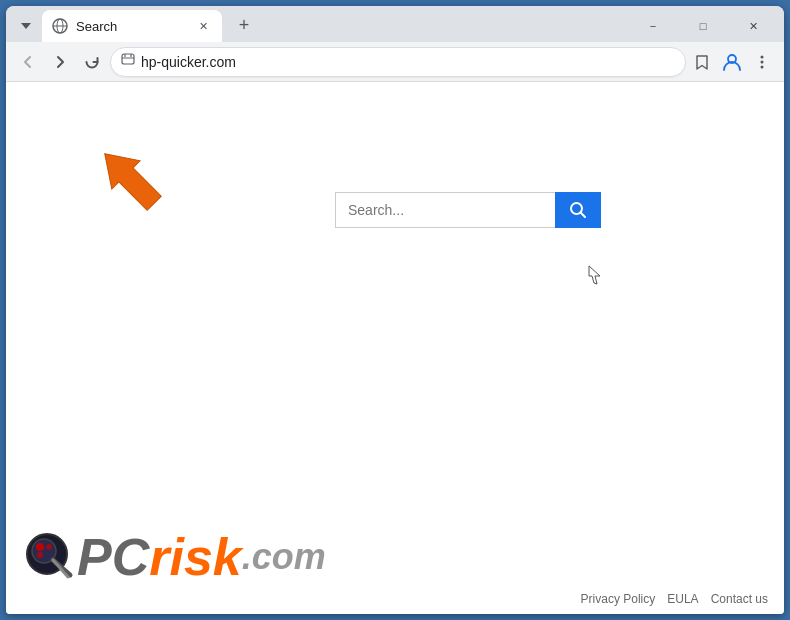 Image resolution: width=790 pixels, height=620 pixels. What do you see at coordinates (753, 26) in the screenshot?
I see `window-close-button: ✕` at bounding box center [753, 26].